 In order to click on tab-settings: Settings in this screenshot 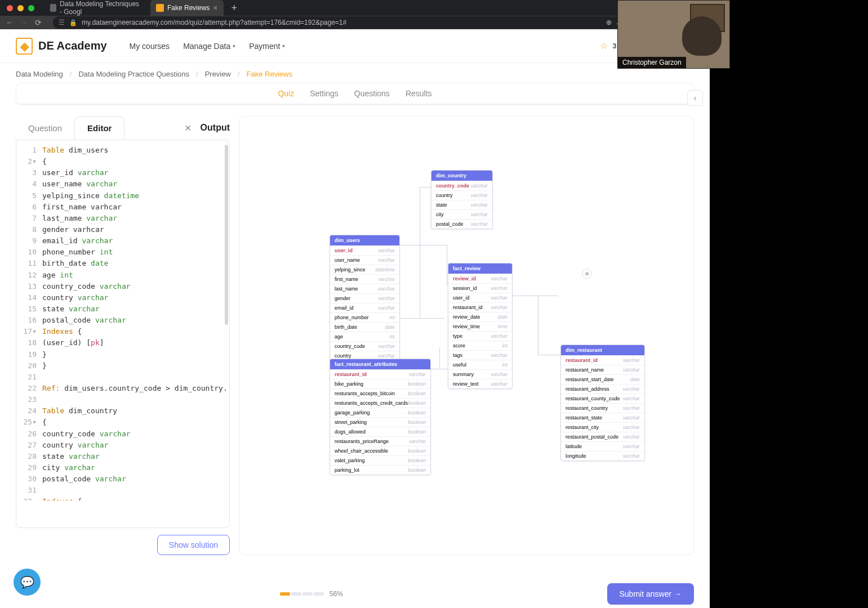, I will do `click(324, 93)`.